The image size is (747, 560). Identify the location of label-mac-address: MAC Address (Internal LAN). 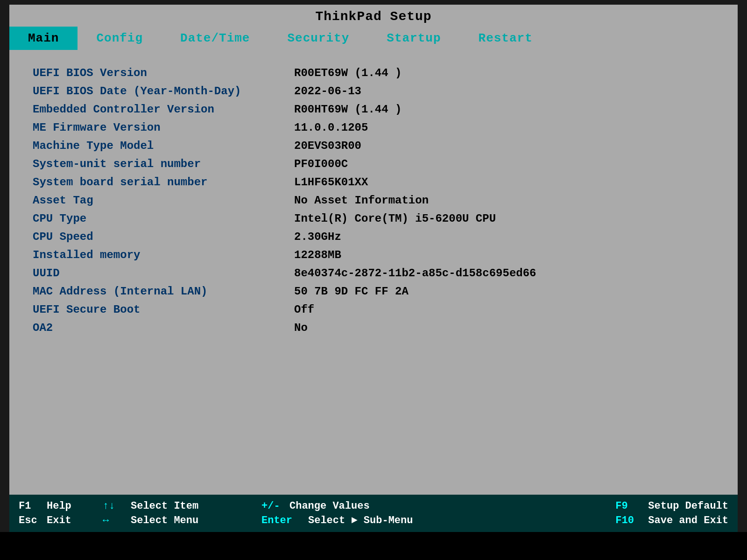
(163, 291).